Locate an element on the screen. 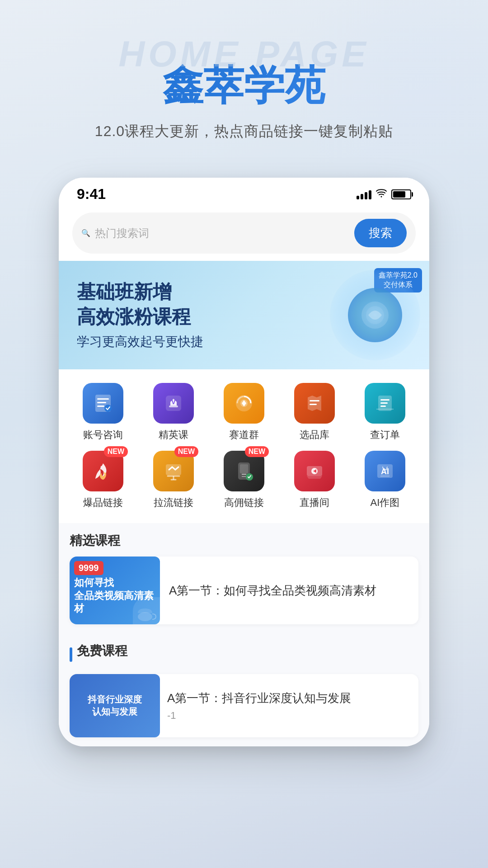  select-label: 选品库 is located at coordinates (314, 435).